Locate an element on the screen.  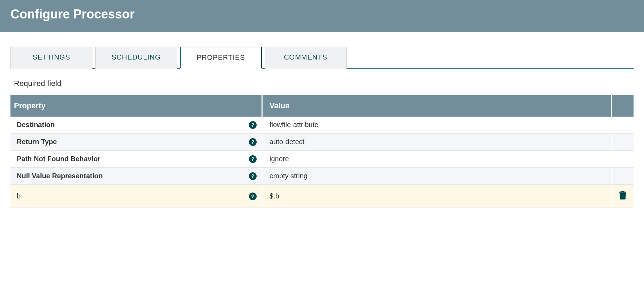
property-value: auto-detect is located at coordinates (436, 142).